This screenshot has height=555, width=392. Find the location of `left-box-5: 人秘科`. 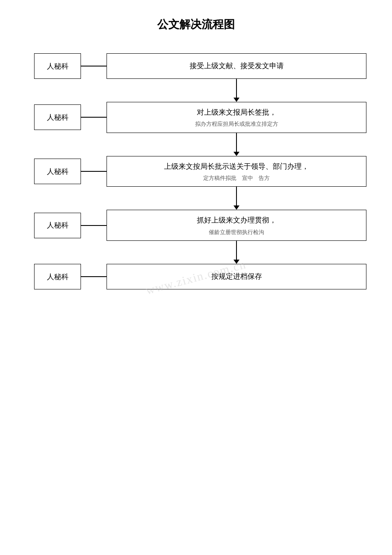

left-box-5: 人秘科 is located at coordinates (58, 277).